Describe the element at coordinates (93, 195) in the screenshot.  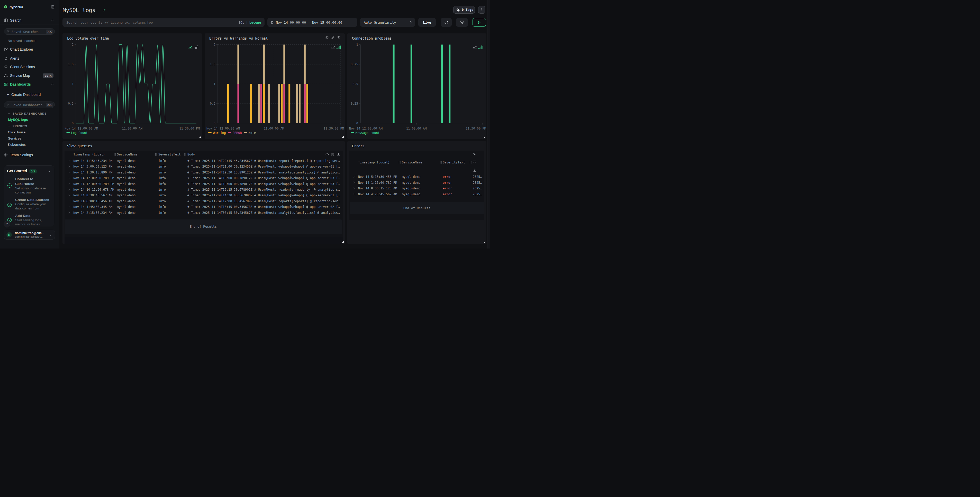
I see `cell-timestamp: Nov 14 8:30:45.567 AM` at that location.